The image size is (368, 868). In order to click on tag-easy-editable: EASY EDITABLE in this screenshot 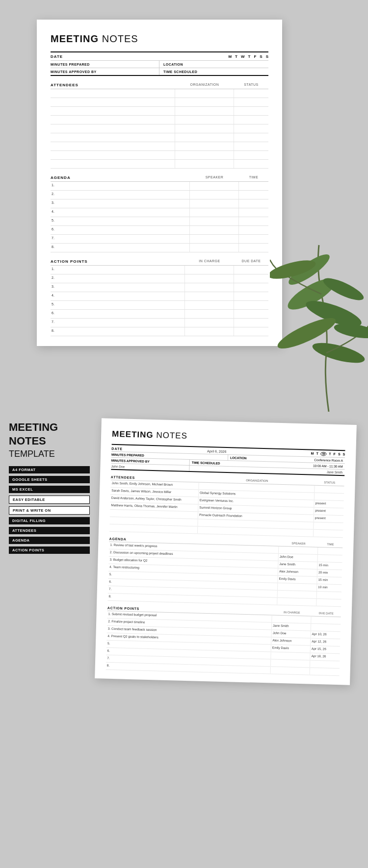, I will do `click(49, 500)`.